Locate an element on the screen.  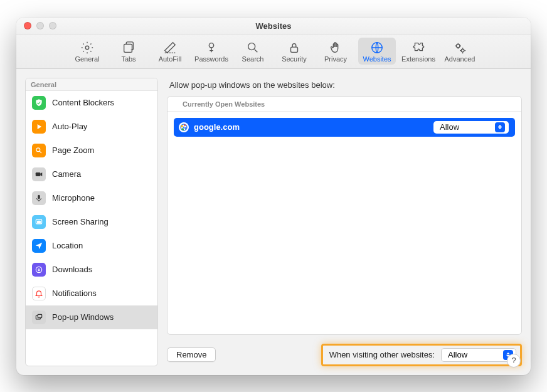
tab-tabs: Tabs is located at coordinates (129, 51).